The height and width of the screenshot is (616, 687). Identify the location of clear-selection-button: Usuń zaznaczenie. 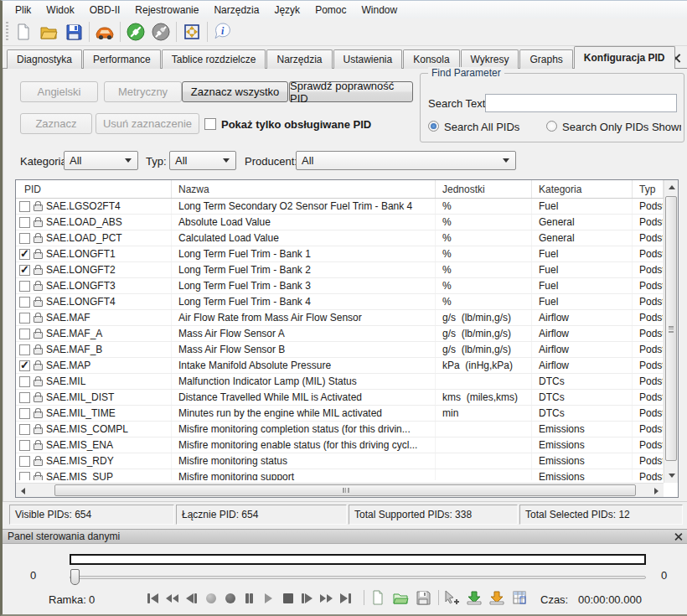
(147, 124).